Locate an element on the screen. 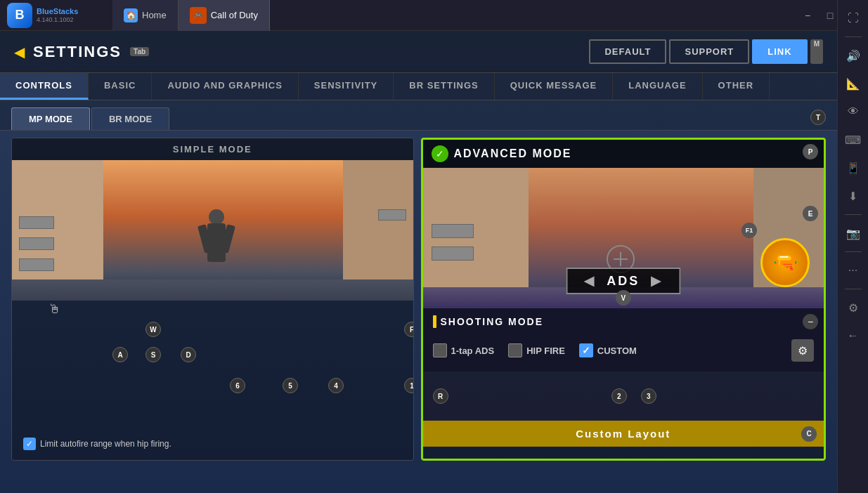 The image size is (868, 493). tab-br-settings: BR SETTINGS is located at coordinates (444, 86).